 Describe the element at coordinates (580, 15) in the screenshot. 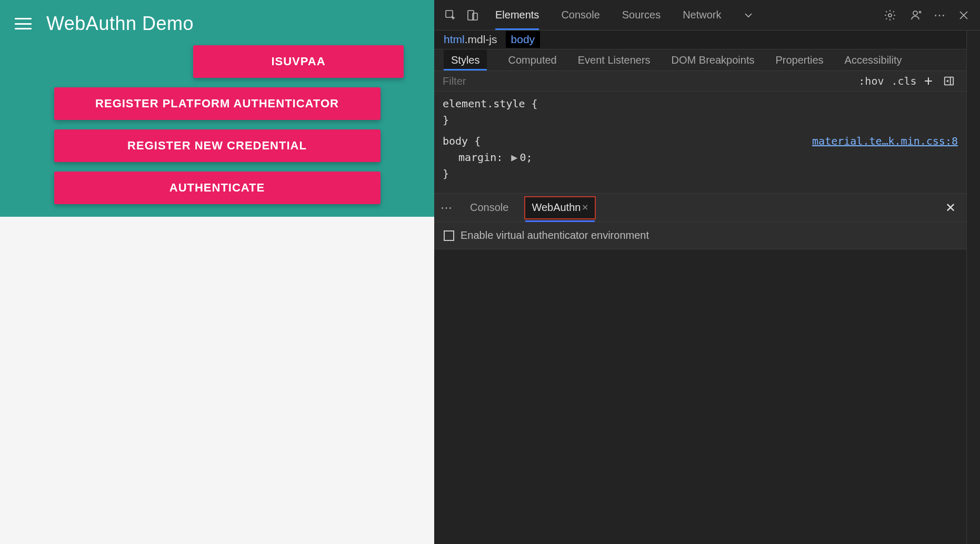

I see `tab-console: Console` at that location.